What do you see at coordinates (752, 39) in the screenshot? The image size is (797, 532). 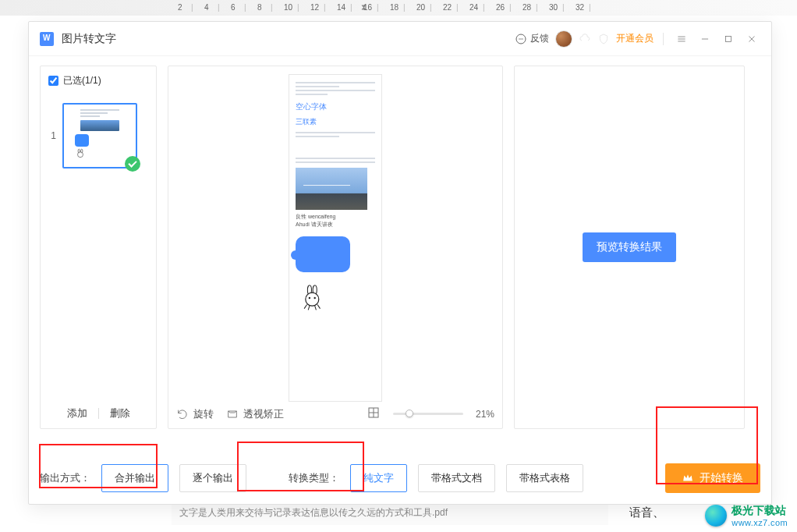 I see `close-button` at bounding box center [752, 39].